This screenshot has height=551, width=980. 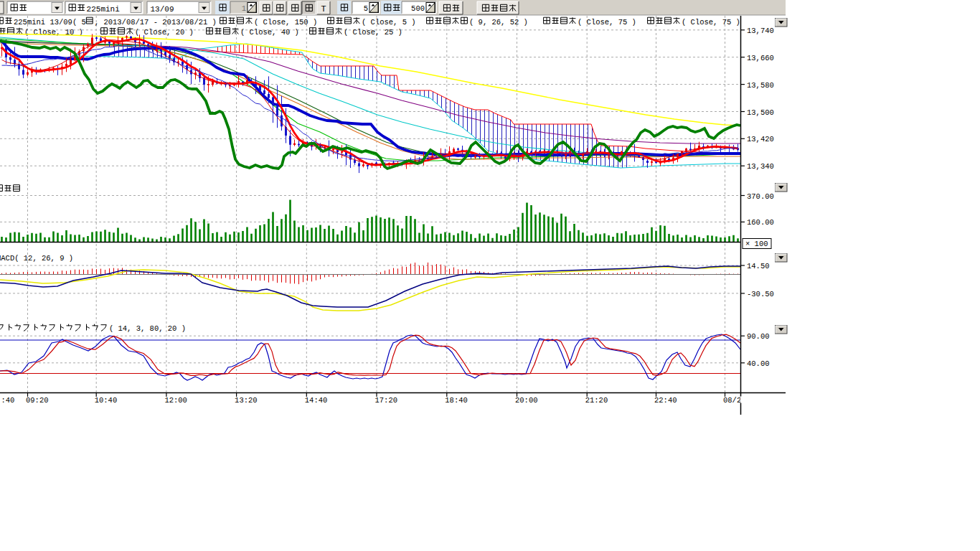 I want to click on svg-text: 13,660, so click(x=760, y=58).